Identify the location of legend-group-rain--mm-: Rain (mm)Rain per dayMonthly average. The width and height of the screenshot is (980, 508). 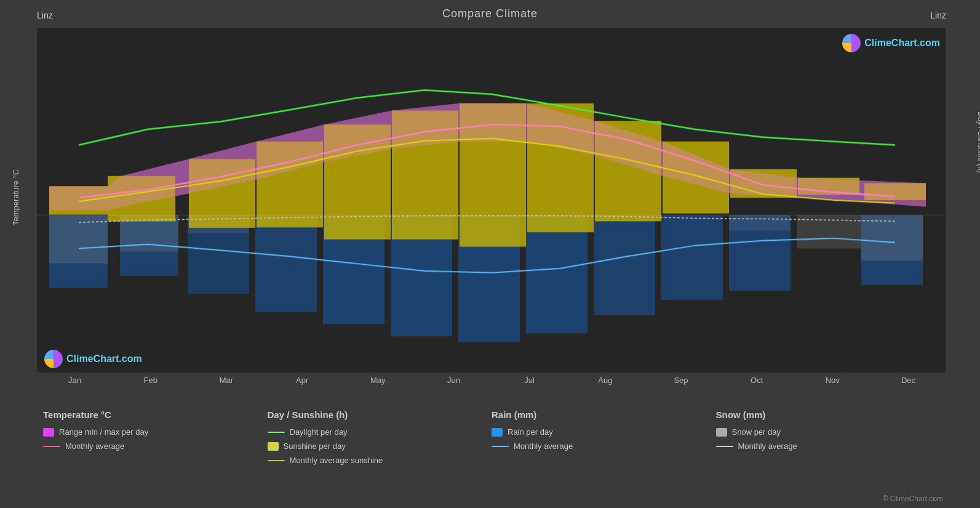
(604, 456).